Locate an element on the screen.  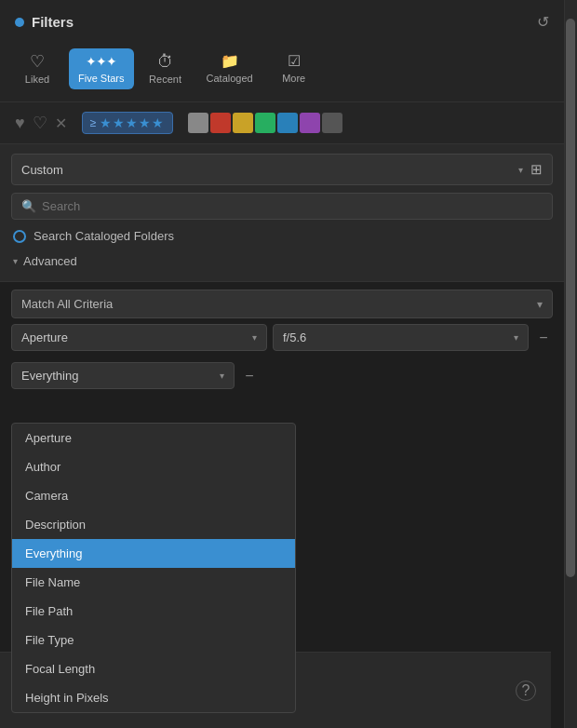
search-input is located at coordinates (292, 207).